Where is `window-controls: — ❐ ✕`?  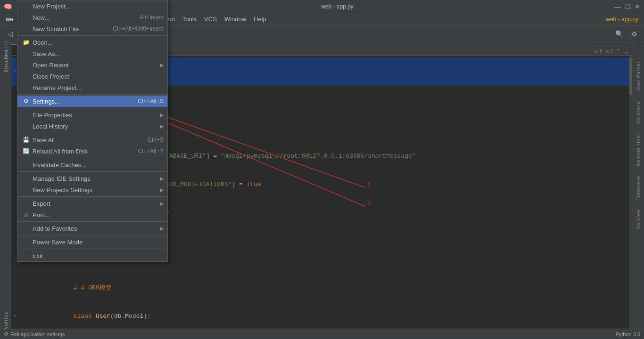 window-controls: — ❐ ✕ is located at coordinates (627, 7).